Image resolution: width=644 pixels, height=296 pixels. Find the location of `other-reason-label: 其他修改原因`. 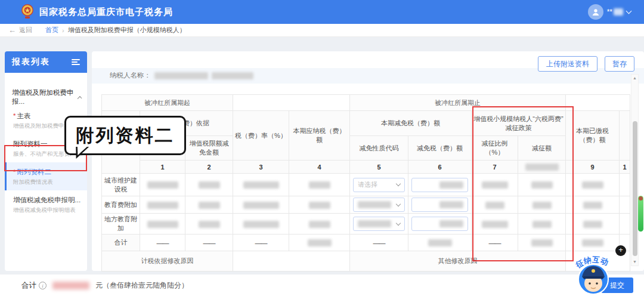

other-reason-label: 其他修改原因 is located at coordinates (458, 261).